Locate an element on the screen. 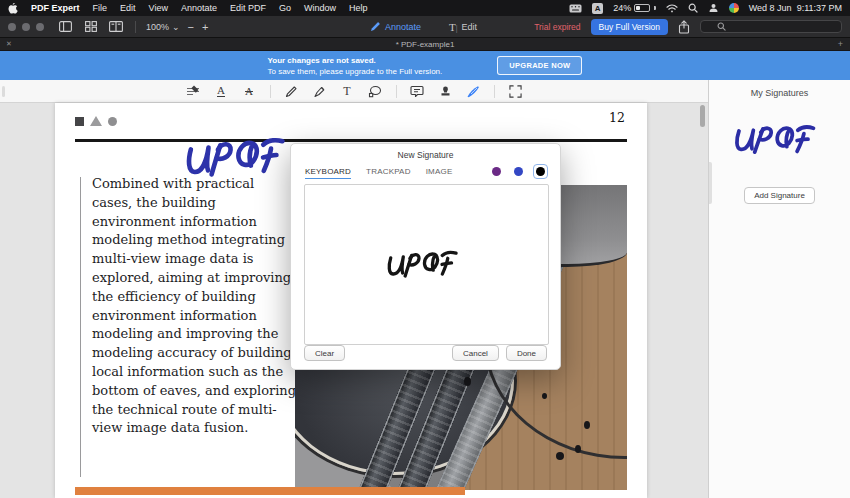 The image size is (850, 498). circle-shape is located at coordinates (112, 122).